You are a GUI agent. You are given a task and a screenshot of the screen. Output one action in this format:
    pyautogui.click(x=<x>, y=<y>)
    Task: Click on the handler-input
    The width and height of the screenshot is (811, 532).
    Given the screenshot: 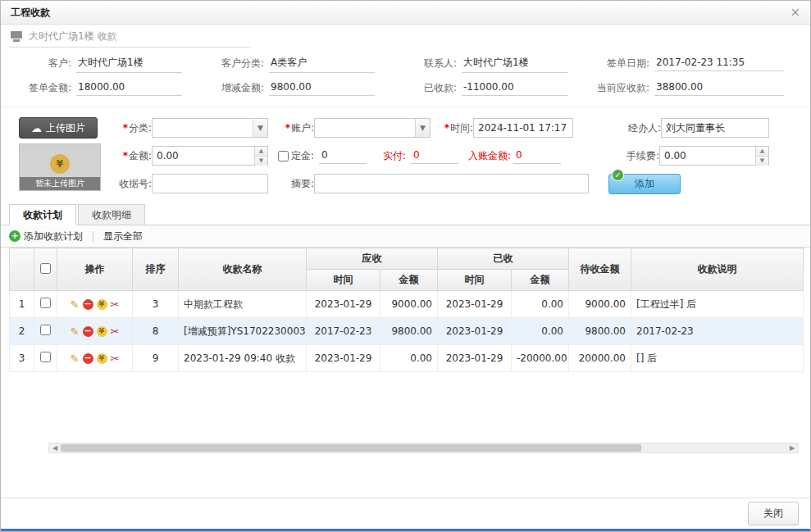 What is the action you would take?
    pyautogui.click(x=715, y=128)
    